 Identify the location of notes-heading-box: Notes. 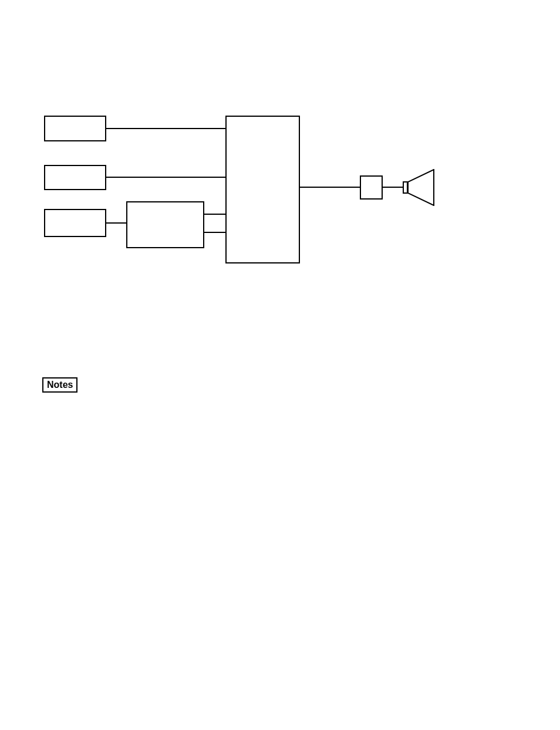
(60, 385).